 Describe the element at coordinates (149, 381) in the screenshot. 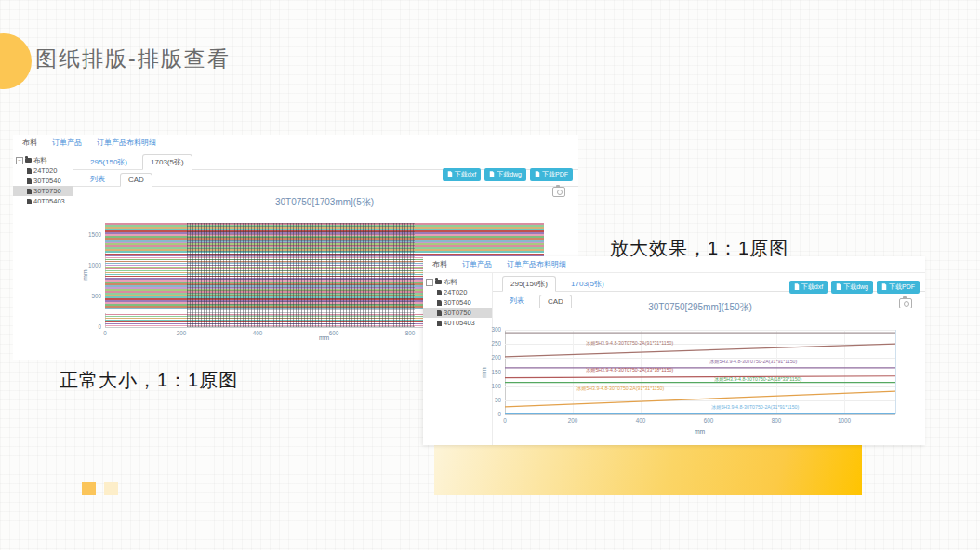

I see `caption-normal-size: 正常大小，1：1原图` at that location.